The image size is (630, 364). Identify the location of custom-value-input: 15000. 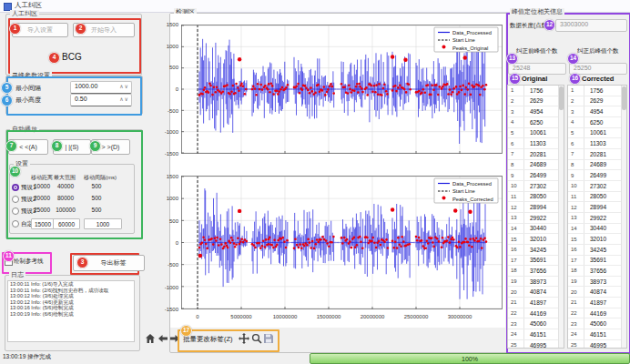
(43, 224).